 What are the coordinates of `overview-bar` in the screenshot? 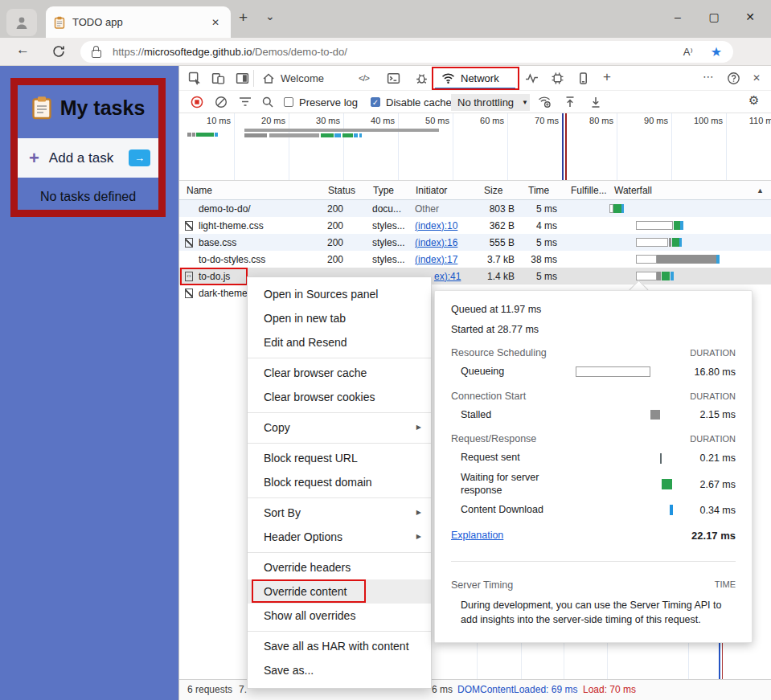 It's located at (205, 135).